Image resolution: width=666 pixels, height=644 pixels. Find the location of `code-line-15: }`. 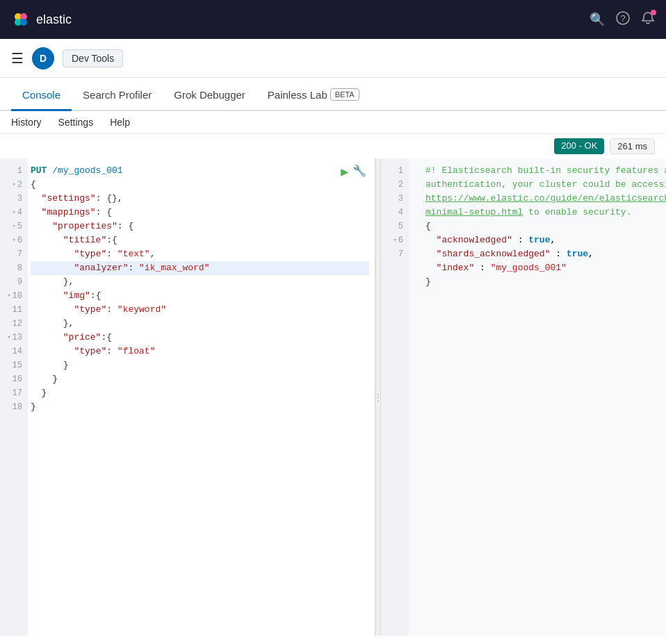

code-line-15: } is located at coordinates (200, 365).